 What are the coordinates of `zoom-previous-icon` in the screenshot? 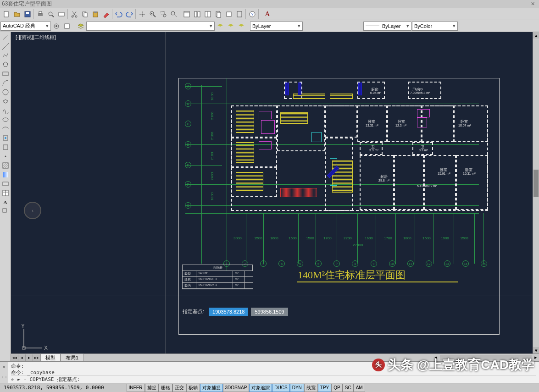 It's located at (174, 14).